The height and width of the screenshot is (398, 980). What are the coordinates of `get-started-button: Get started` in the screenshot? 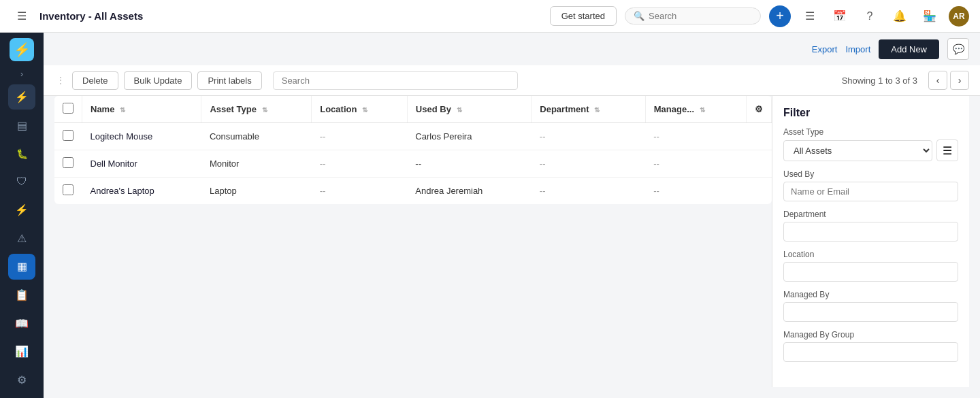 It's located at (583, 16).